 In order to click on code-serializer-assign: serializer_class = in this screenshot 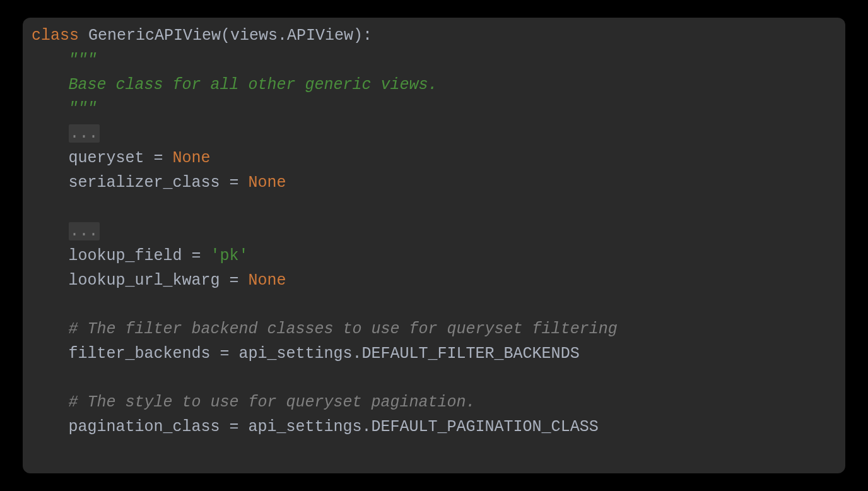, I will do `click(159, 183)`.